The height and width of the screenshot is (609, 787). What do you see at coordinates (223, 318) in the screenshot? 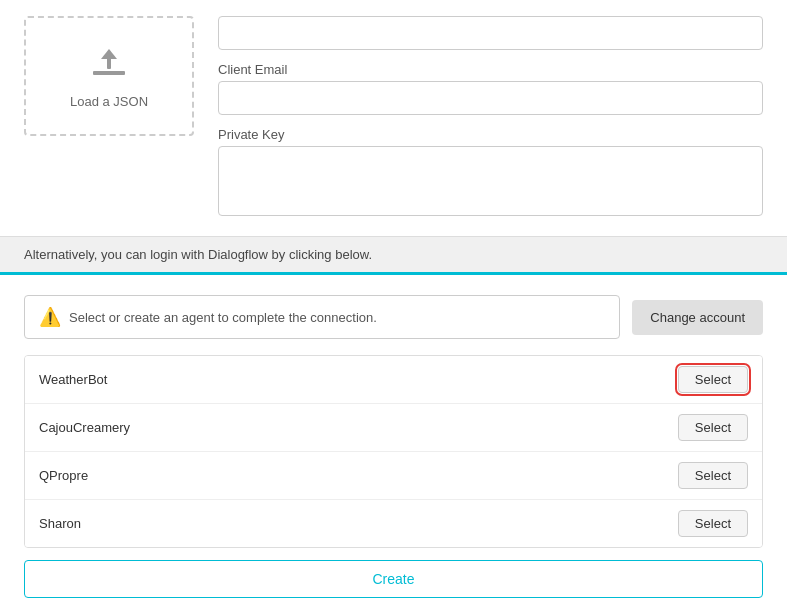
I see `warning-text: Select or create an agent to complete th…` at bounding box center [223, 318].